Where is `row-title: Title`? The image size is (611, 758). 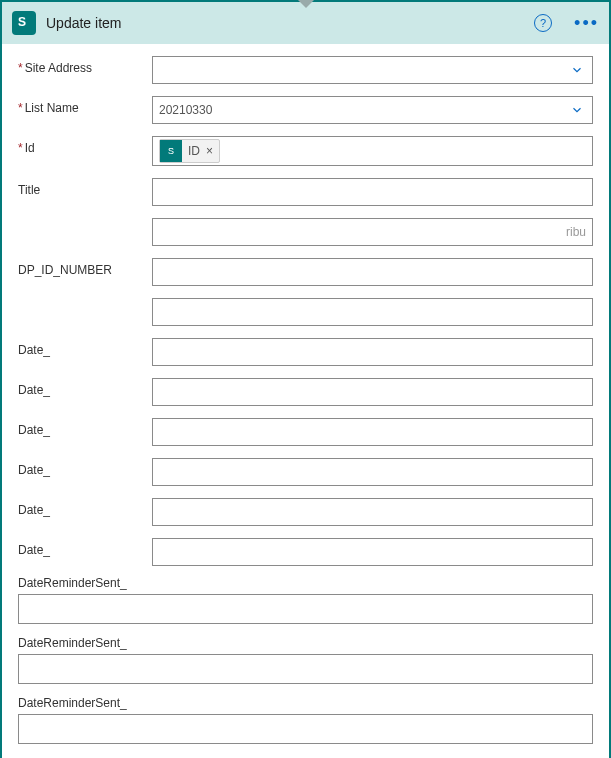
row-title: Title is located at coordinates (306, 192).